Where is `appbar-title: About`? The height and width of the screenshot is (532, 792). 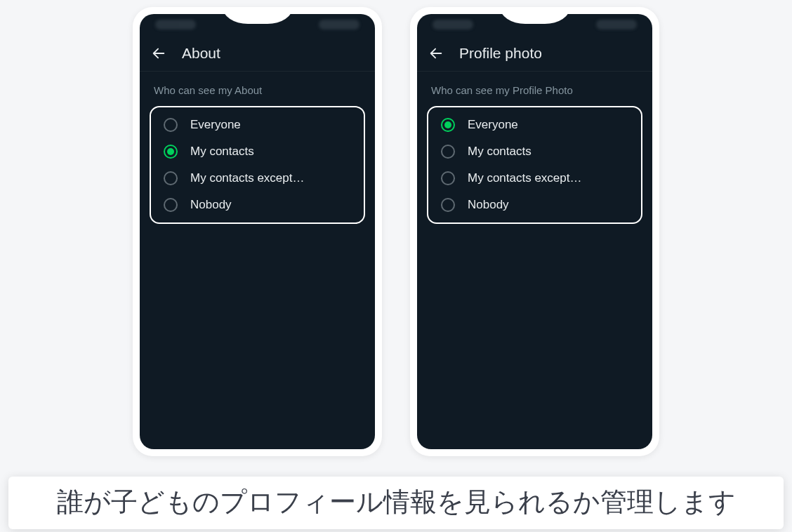
appbar-title: About is located at coordinates (201, 53).